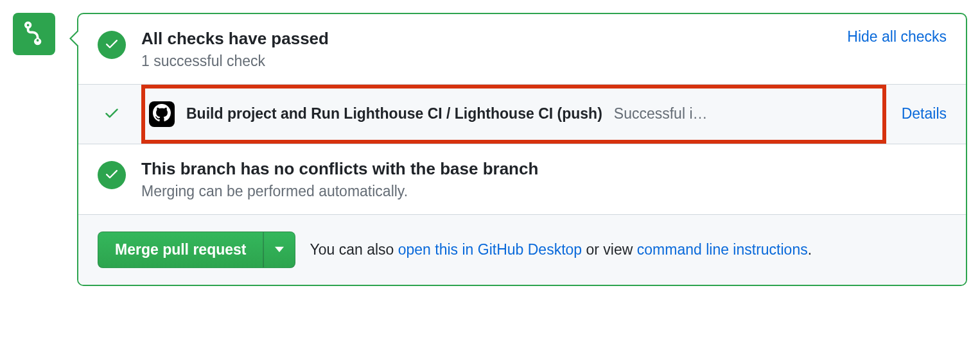 Image resolution: width=980 pixels, height=363 pixels. Describe the element at coordinates (514, 114) in the screenshot. I see `check-item-highlight: Build project and Run Lighthouse CI / Li…` at that location.